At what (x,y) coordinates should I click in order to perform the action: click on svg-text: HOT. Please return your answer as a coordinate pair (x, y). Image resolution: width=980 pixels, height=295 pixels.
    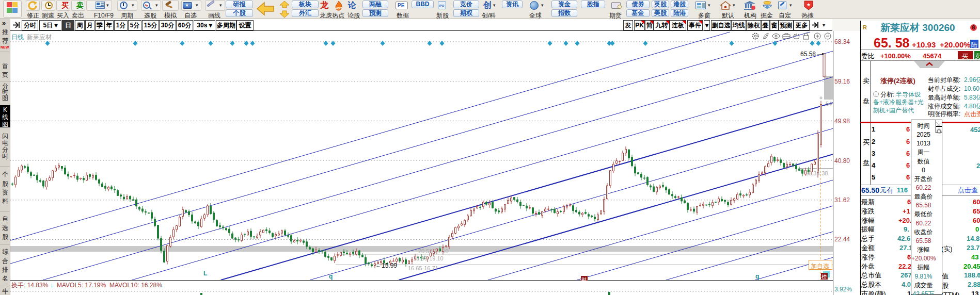
    Looking at the image, I should click on (339, 8).